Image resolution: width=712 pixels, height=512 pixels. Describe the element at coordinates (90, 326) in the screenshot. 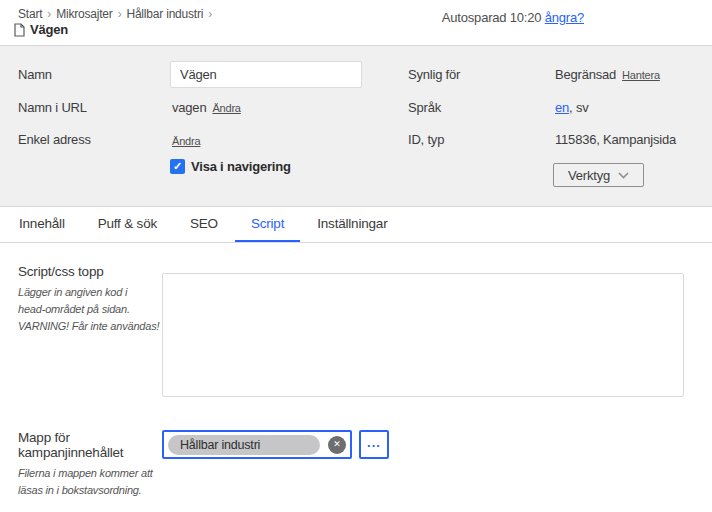

I see `helper-line: VARNING! Får inte användas!` at that location.